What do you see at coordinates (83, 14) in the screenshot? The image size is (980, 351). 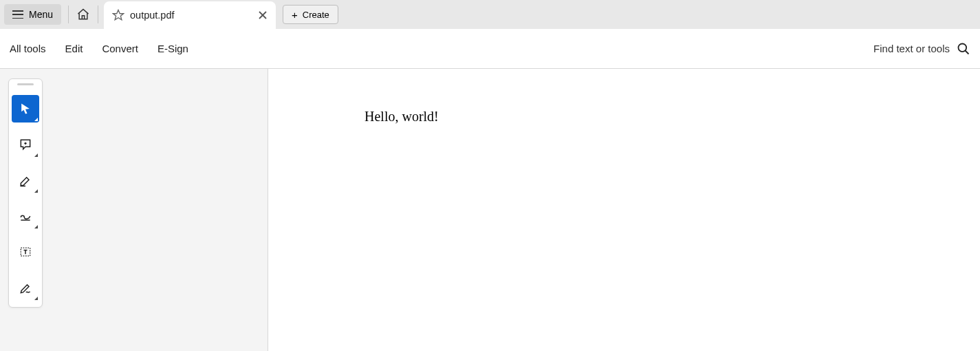 I see `home-icon` at bounding box center [83, 14].